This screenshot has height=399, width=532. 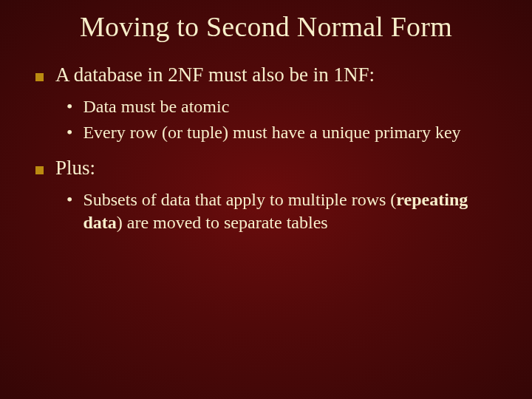 I want to click on bullet-list-level2-a: • Data must be atomic • Every row (or tu…, so click(x=289, y=120).